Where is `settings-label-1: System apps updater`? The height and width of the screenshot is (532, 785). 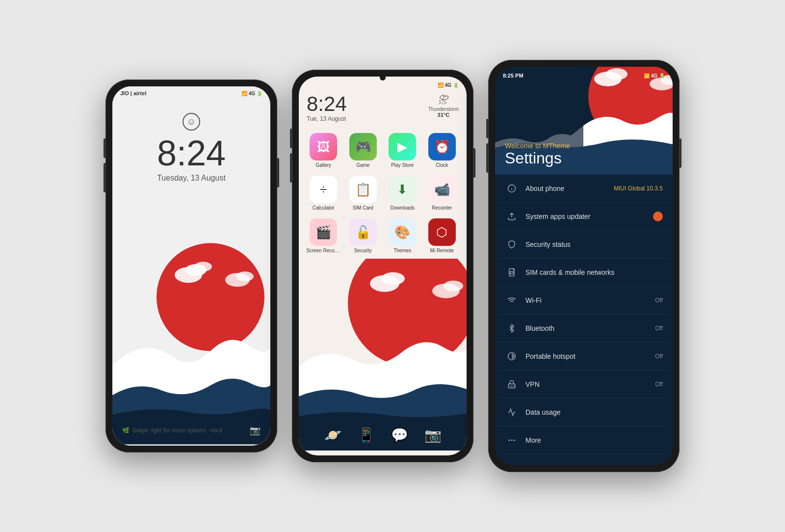 settings-label-1: System apps updater is located at coordinates (589, 216).